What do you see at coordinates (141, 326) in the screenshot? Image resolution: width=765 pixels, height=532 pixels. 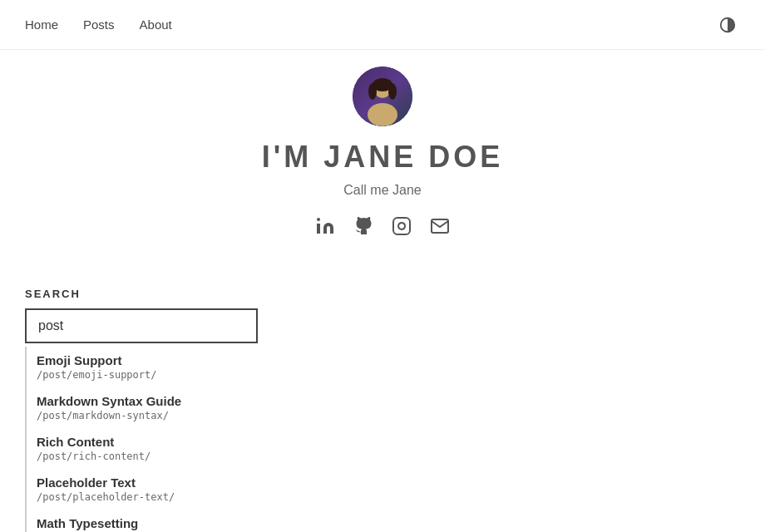 I see `search-input` at bounding box center [141, 326].